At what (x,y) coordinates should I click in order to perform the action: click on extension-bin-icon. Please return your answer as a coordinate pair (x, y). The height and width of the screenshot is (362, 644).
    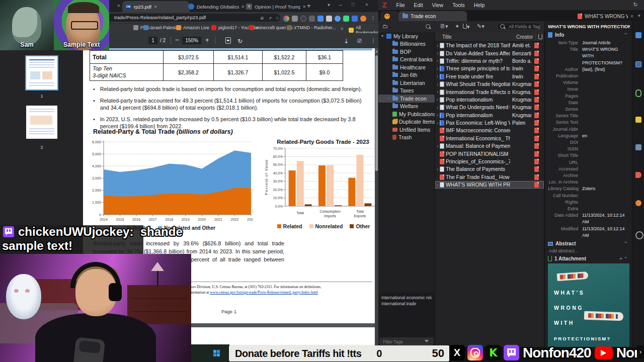
    Looking at the image, I should click on (295, 19).